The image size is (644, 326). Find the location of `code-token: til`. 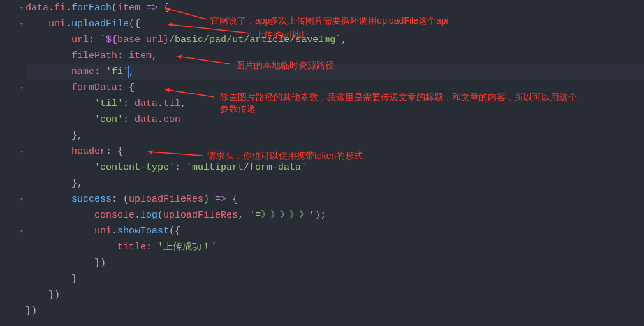

code-token: til is located at coordinates (172, 103).